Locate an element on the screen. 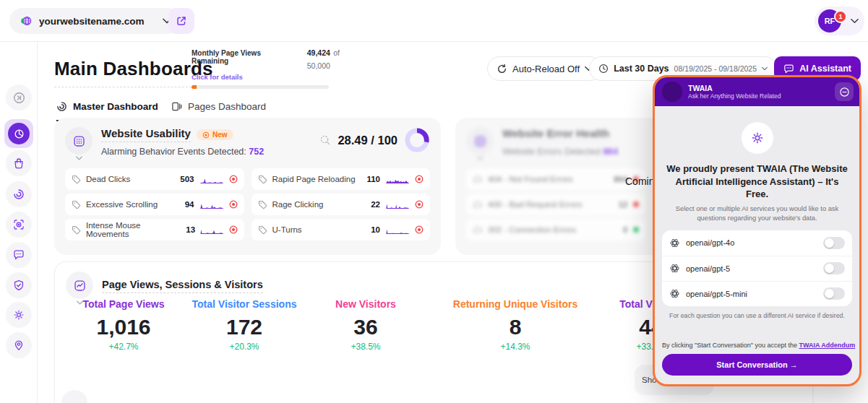  model-row-gpt-5-mini: openai/gpt-5-mini is located at coordinates (757, 293).